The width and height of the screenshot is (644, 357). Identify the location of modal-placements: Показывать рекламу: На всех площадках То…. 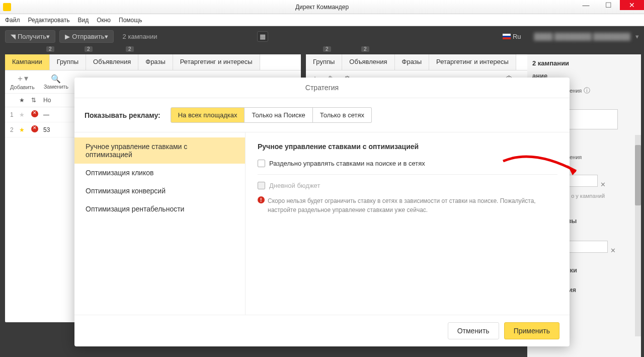
(322, 115).